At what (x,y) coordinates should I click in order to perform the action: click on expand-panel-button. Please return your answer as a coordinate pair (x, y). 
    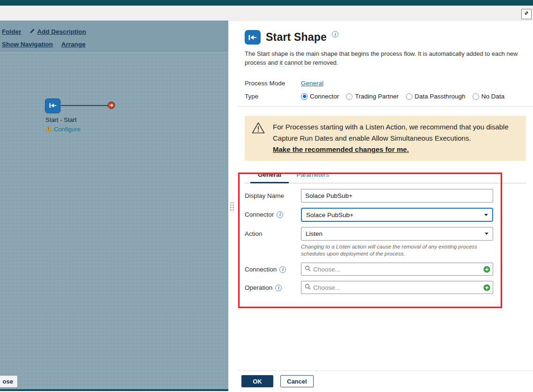
    Looking at the image, I should click on (526, 14).